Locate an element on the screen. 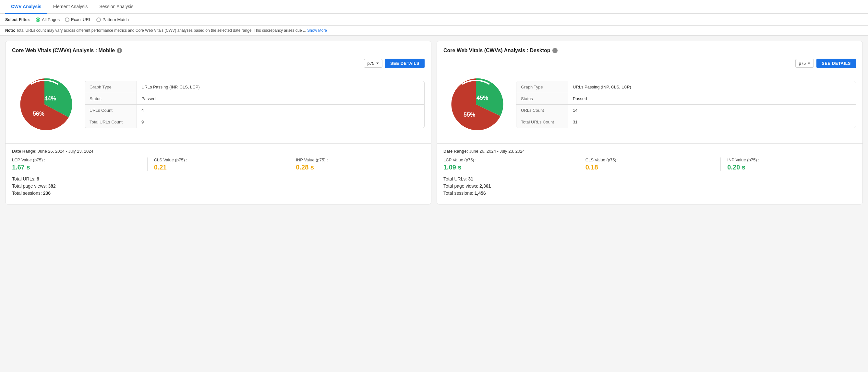 This screenshot has height=372, width=868. radio-all-pages is located at coordinates (38, 20).